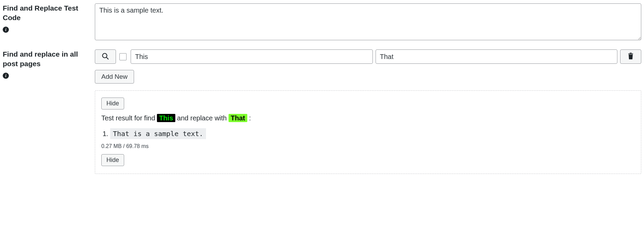 This screenshot has width=644, height=251. I want to click on find-replace-line, so click(368, 57).